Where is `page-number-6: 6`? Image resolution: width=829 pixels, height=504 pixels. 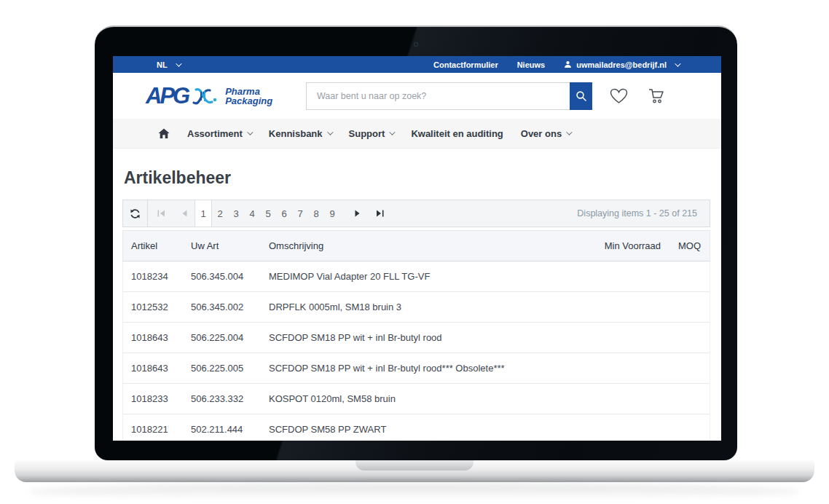
page-number-6: 6 is located at coordinates (284, 213).